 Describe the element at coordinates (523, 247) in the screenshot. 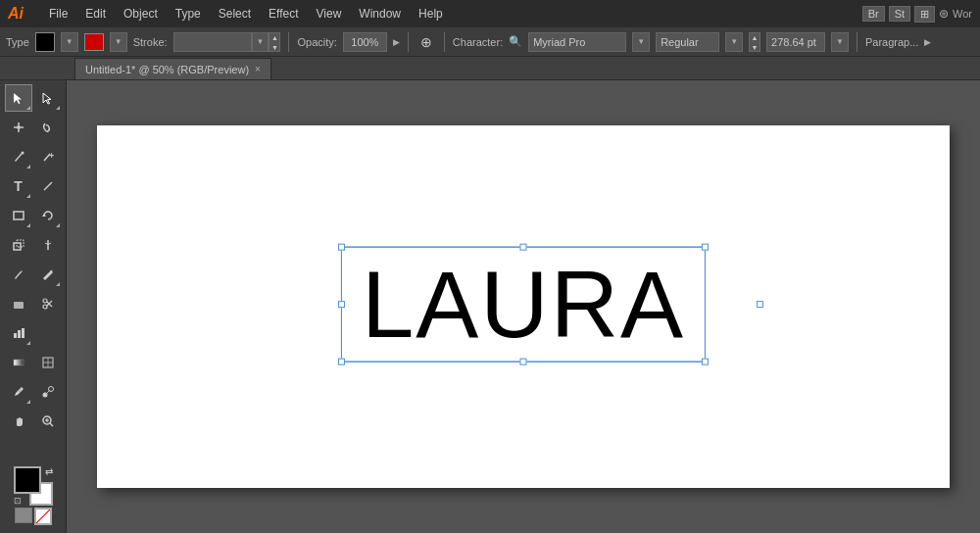

I see `handle-top-center` at that location.